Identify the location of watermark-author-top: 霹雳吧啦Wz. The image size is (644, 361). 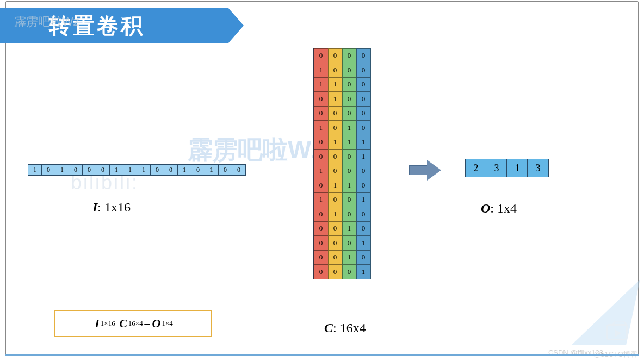
(47, 22).